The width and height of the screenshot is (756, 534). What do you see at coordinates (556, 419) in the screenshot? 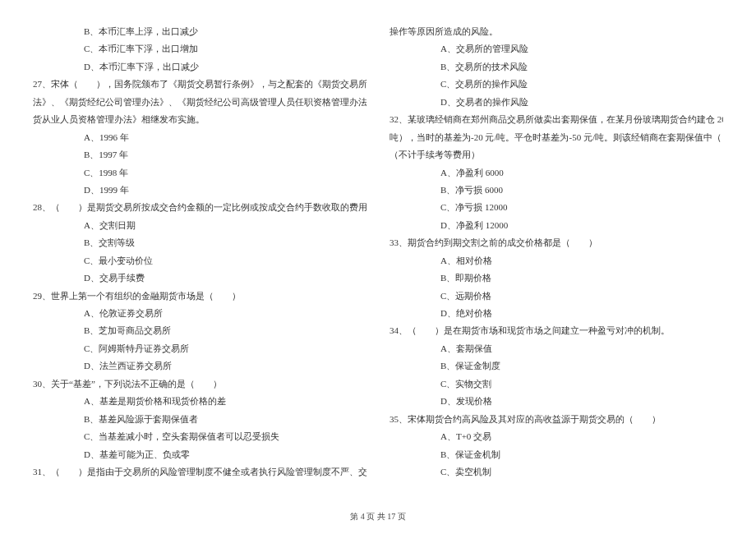
I see `q35-stem: 35、宋体期货合约高风险及其对应的高收益源于期货交易的（ ）` at bounding box center [556, 419].